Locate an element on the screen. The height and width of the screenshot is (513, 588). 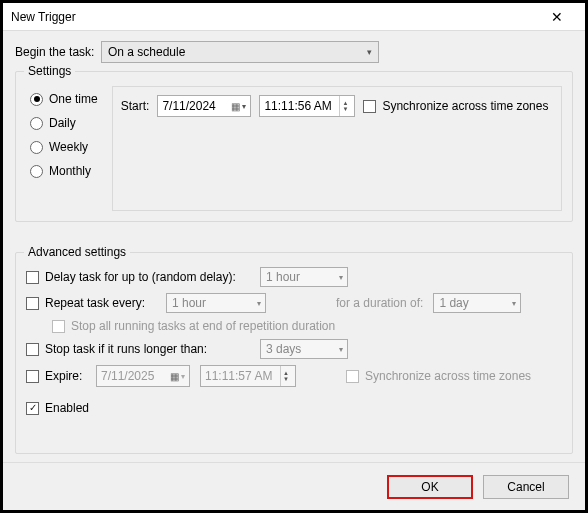
stop-longer-checkbox: Stop task if it runs longer than: is located at coordinates (138, 349).